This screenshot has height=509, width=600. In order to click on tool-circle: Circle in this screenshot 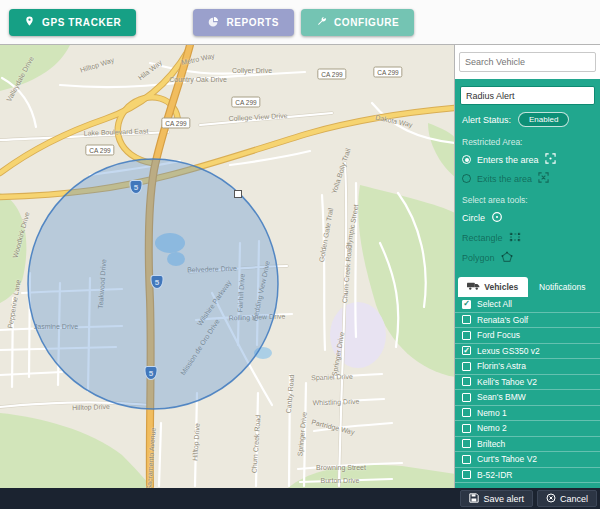, I will do `click(528, 218)`.